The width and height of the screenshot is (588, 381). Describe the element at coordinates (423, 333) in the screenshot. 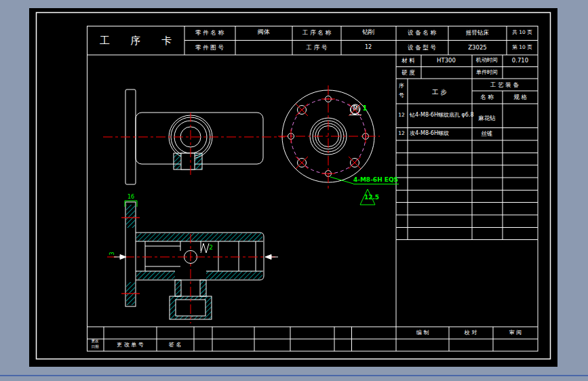

I see `compile-label: 编 制` at that location.